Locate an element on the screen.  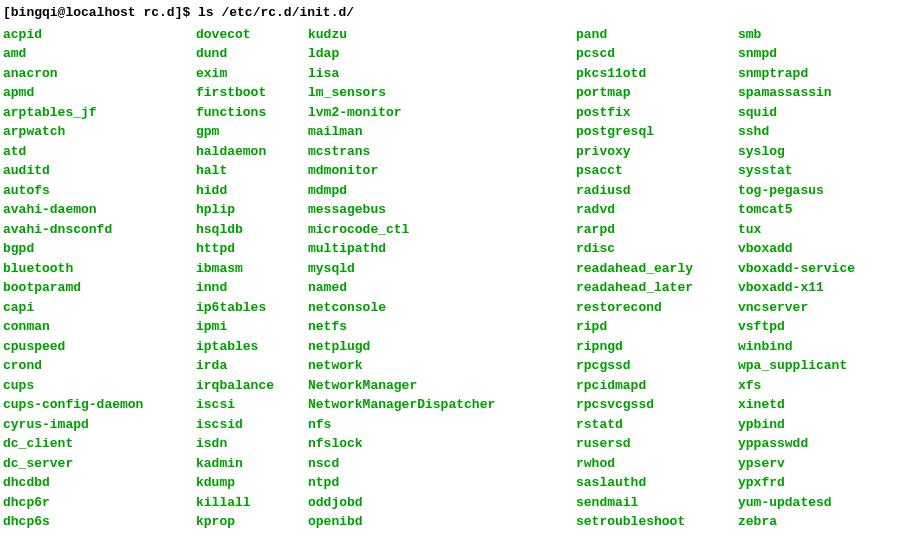
file-entry: crond is located at coordinates (100, 366).